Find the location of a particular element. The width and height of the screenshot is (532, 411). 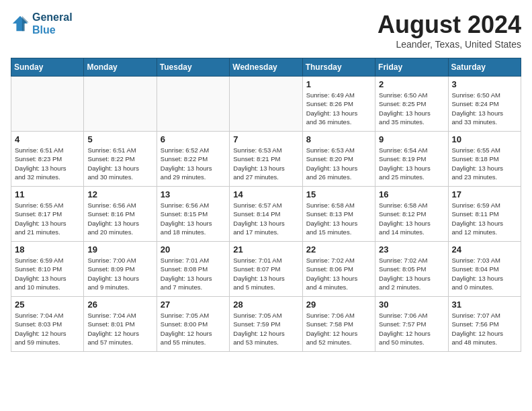

weekday-header: Wednesday is located at coordinates (266, 67).